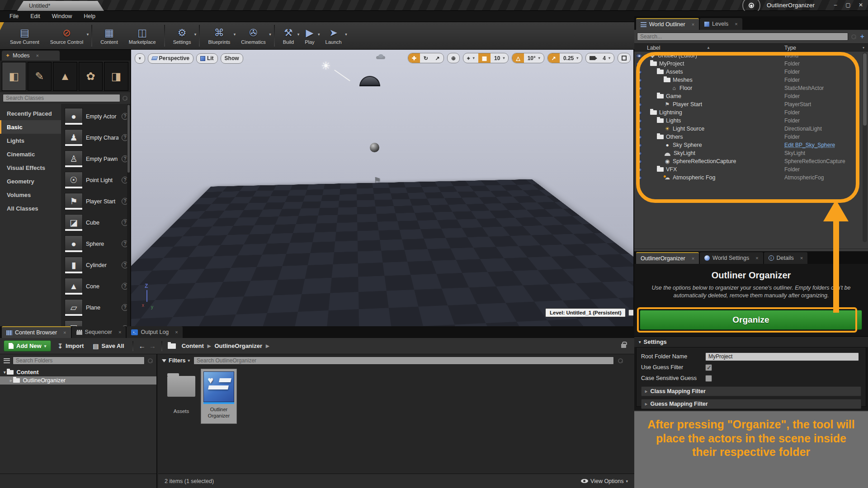 Image resolution: width=868 pixels, height=488 pixels. Describe the element at coordinates (35, 16) in the screenshot. I see `menu-edit: Edit` at that location.